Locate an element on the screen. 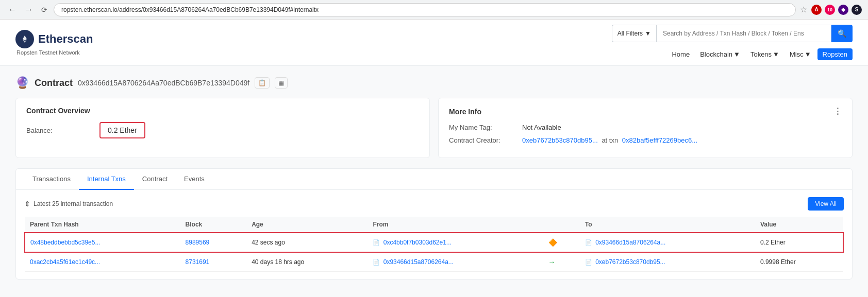 Image resolution: width=868 pixels, height=297 pixels. table-info-text: Latest 25 internal transaction is located at coordinates (73, 204).